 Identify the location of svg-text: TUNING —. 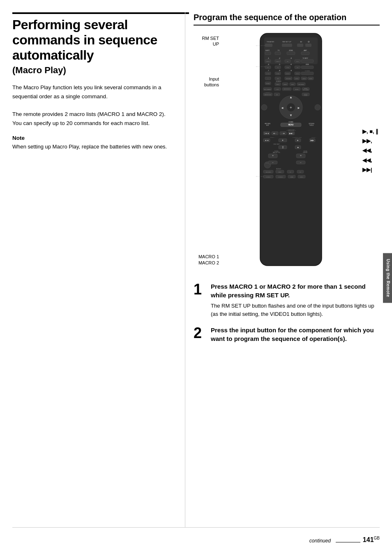
(272, 137).